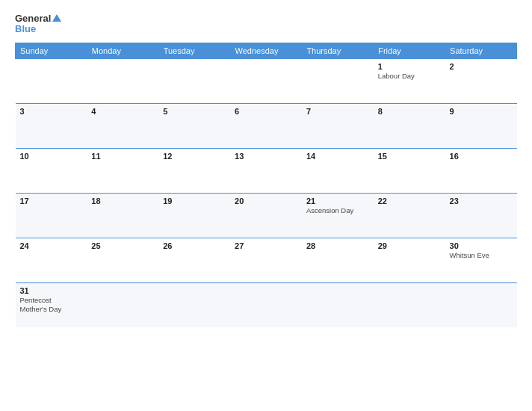 The height and width of the screenshot is (411, 532). What do you see at coordinates (409, 260) in the screenshot?
I see `calendar-cell: 29` at bounding box center [409, 260].